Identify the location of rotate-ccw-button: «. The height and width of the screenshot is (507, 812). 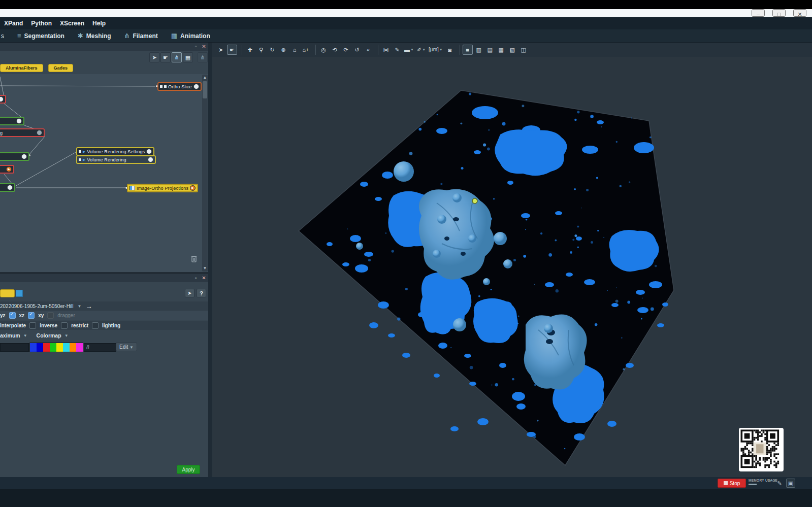
(368, 50).